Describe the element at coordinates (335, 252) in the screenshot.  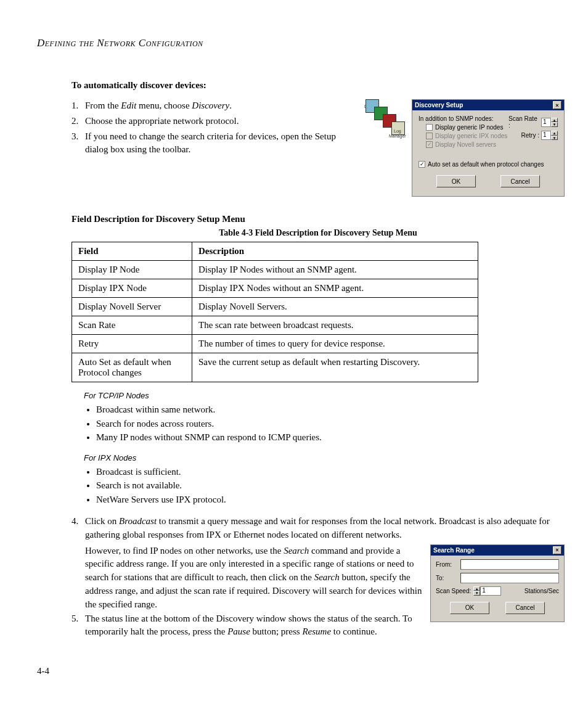
I see `th-description: Description` at that location.